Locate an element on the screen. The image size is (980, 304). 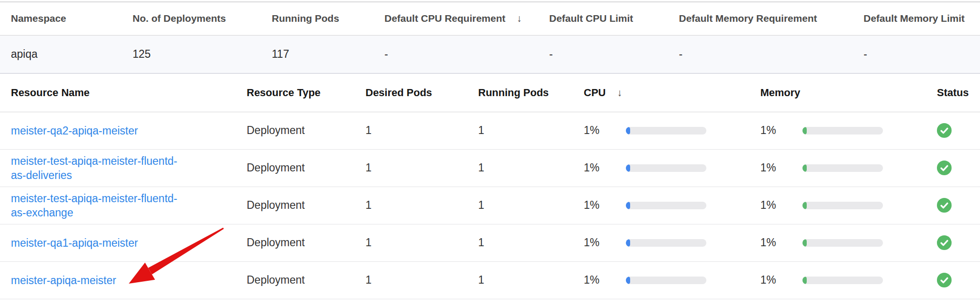
column-header-running-pods-2: Running Pods is located at coordinates (520, 93).